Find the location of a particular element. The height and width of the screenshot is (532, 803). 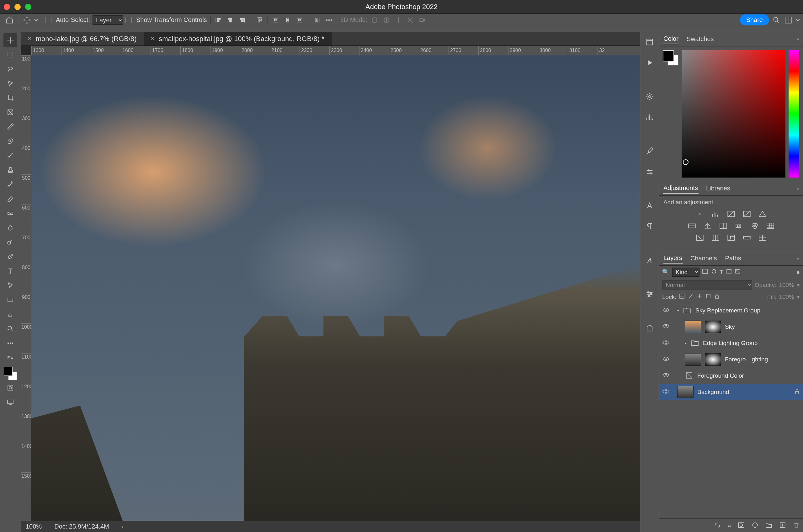

color-fgbg is located at coordinates (671, 114).